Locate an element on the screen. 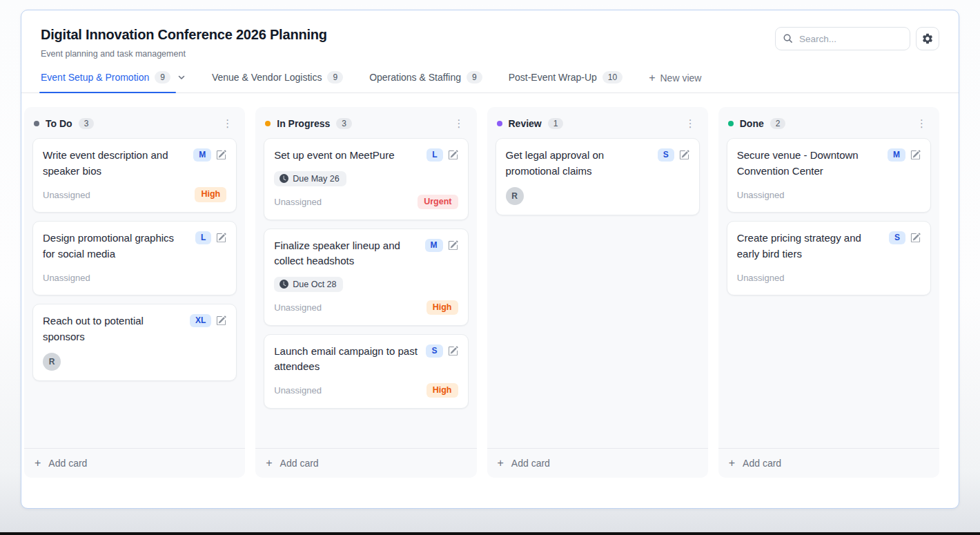  app-header: Digital Innovation Conference 2026 Plann… is located at coordinates (490, 35).